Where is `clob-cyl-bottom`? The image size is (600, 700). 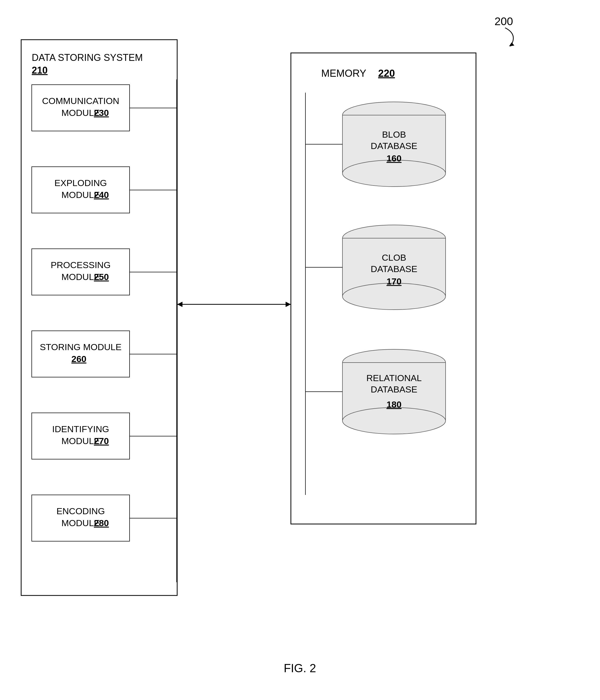 clob-cyl-bottom is located at coordinates (394, 297).